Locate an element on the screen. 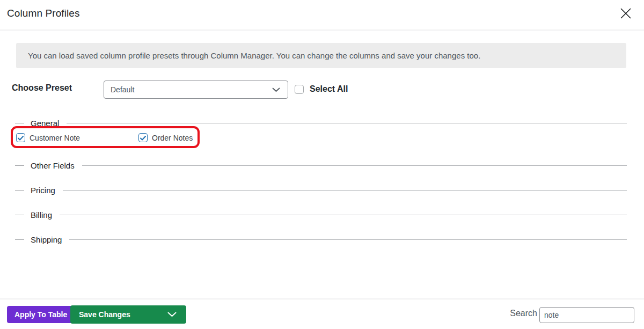  info-banner: You can load saved column profile preset… is located at coordinates (321, 56).